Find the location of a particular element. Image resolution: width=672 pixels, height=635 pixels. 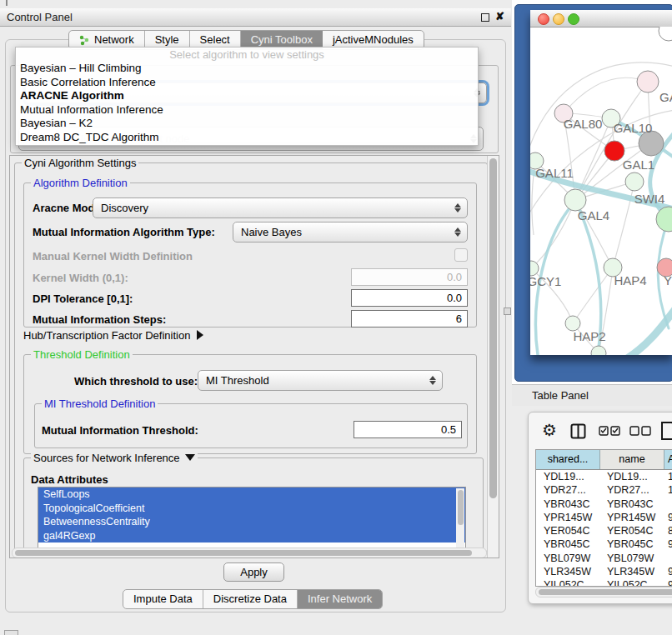

network-window-titlebar is located at coordinates (601, 18).